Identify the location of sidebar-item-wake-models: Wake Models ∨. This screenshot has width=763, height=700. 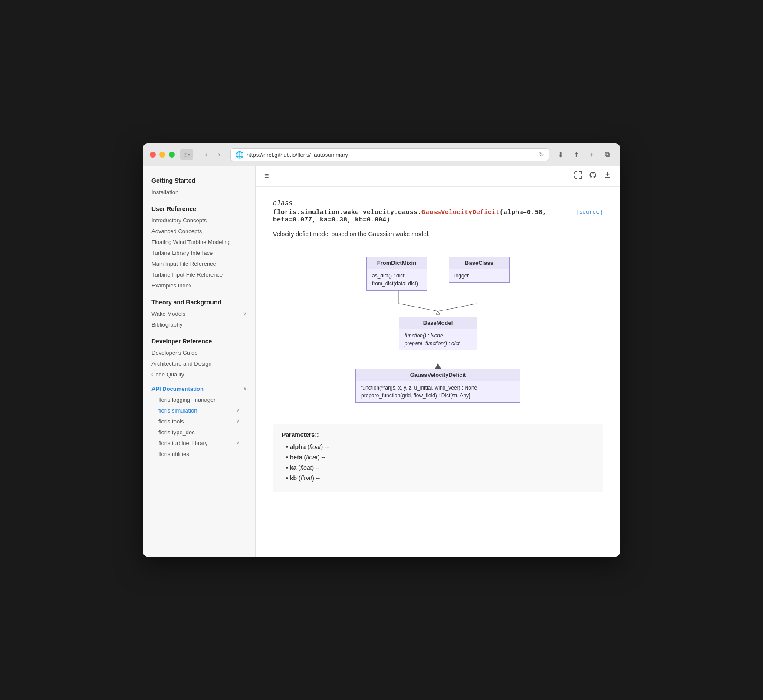
(199, 314).